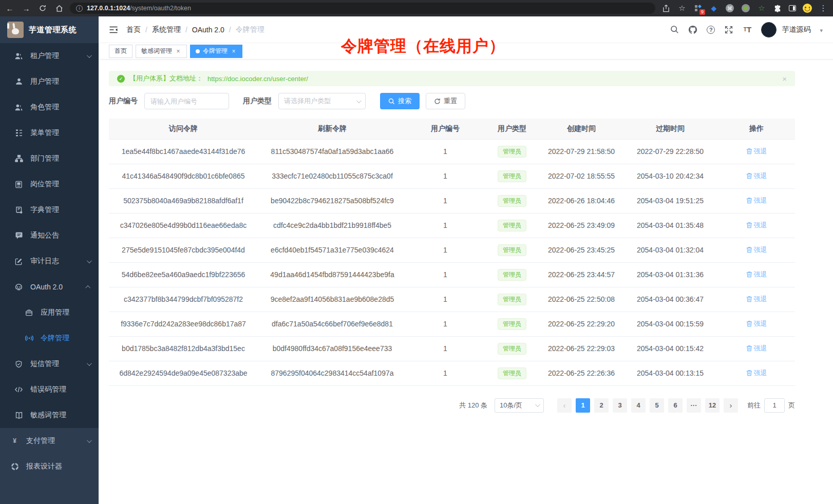  What do you see at coordinates (363, 8) in the screenshot?
I see `address-bar: 127.0.0.1:1024/system/oauth2/token` at bounding box center [363, 8].